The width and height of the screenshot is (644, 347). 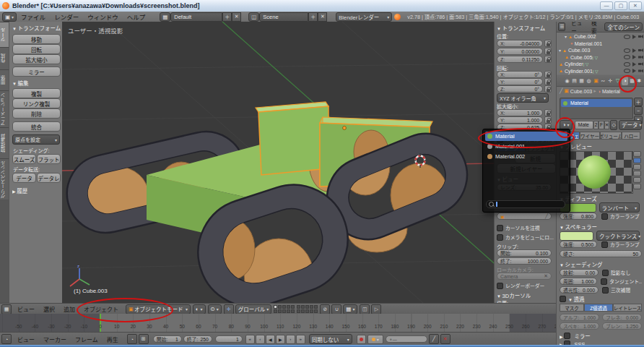 What do you see at coordinates (635, 6) in the screenshot?
I see `close-button: ✕` at bounding box center [635, 6].